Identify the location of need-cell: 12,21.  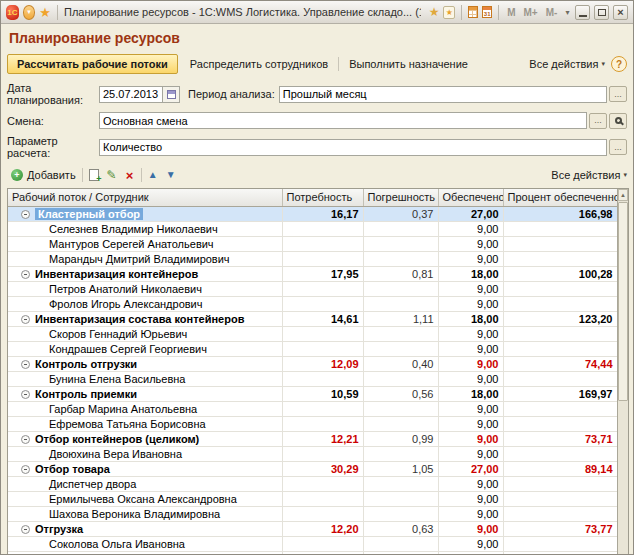
(322, 438).